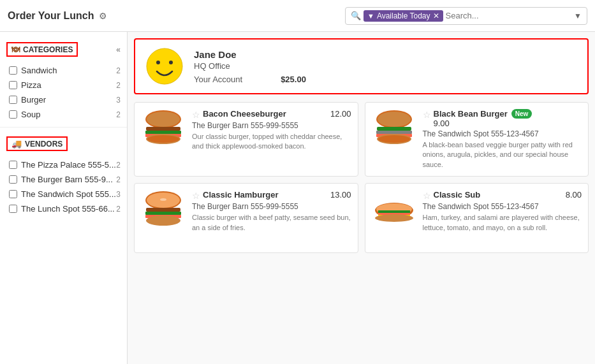 This screenshot has height=364, width=595. Describe the element at coordinates (13, 85) in the screenshot. I see `category-pizza-checkbox` at that location.